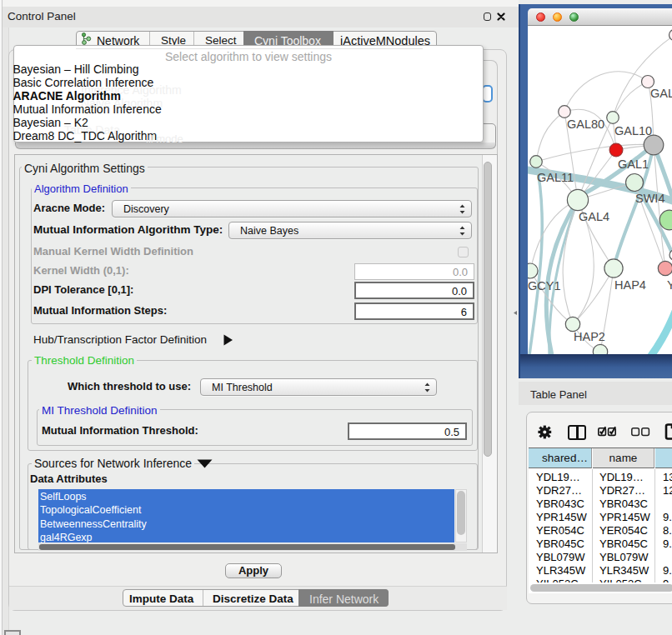 The width and height of the screenshot is (672, 635). I want to click on svg-text: GCY1, so click(544, 286).